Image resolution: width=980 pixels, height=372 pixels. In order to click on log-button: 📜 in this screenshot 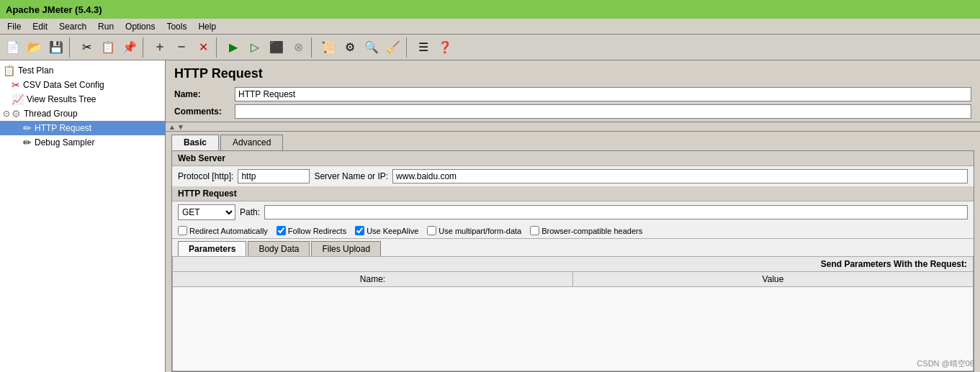, I will do `click(328, 47)`.